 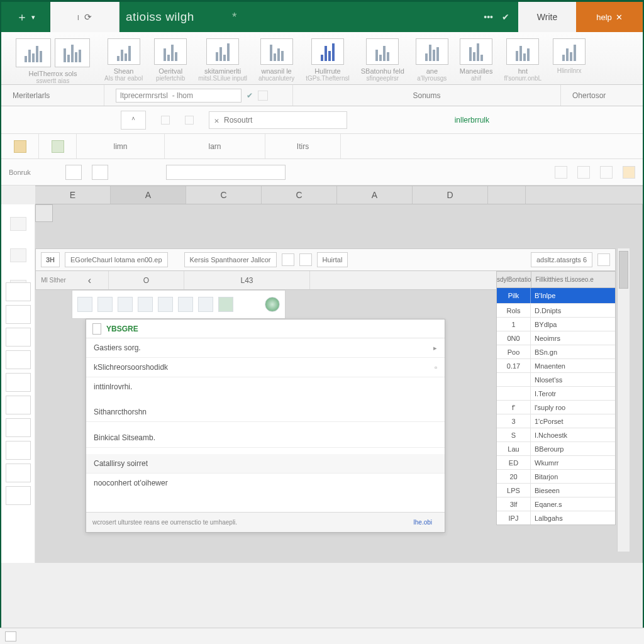 What do you see at coordinates (50, 260) in the screenshot?
I see `row-number-button: 3H` at bounding box center [50, 260].